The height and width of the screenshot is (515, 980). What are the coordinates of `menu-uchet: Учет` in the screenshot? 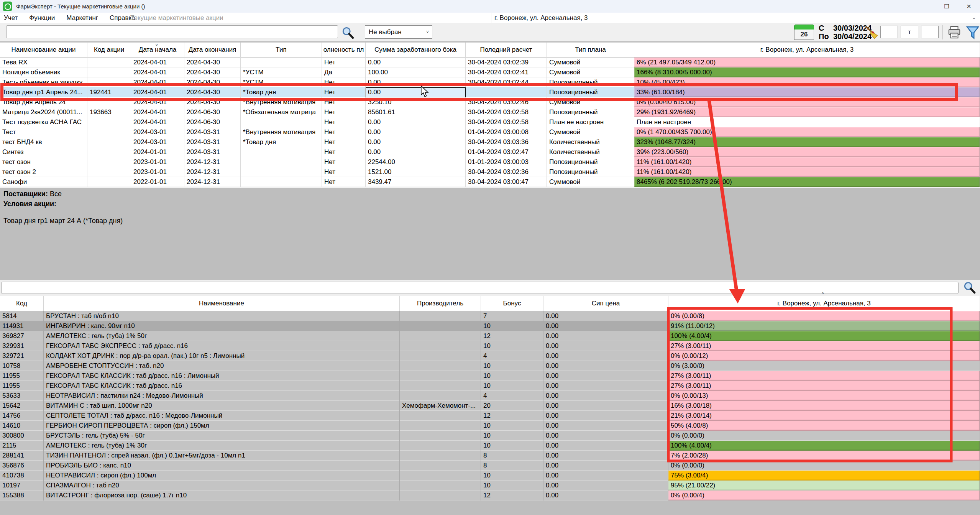 It's located at (11, 18).